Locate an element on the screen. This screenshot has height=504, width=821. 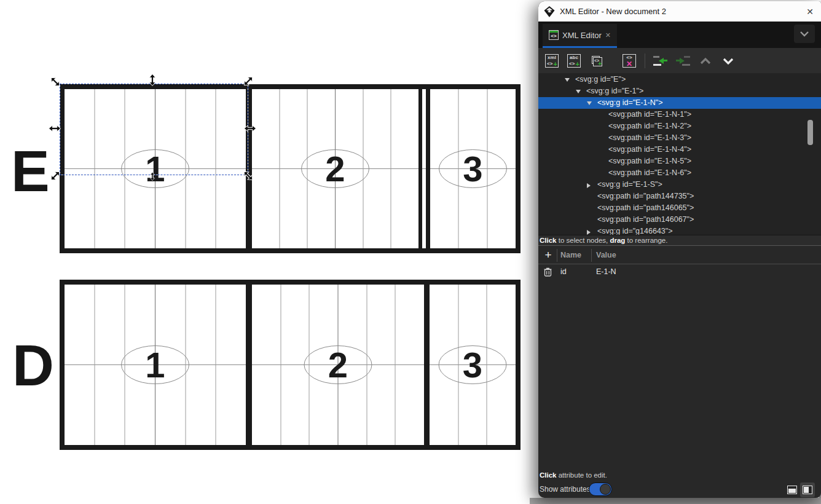
xml-node-text: <svg:path id="E-1-N-5"> is located at coordinates (650, 161).